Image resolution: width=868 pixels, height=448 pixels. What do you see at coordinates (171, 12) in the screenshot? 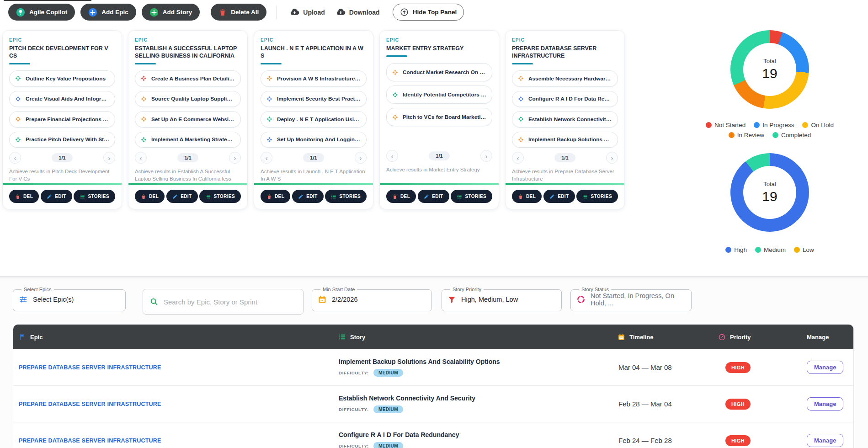
I see `add-story-button: Add Story` at bounding box center [171, 12].